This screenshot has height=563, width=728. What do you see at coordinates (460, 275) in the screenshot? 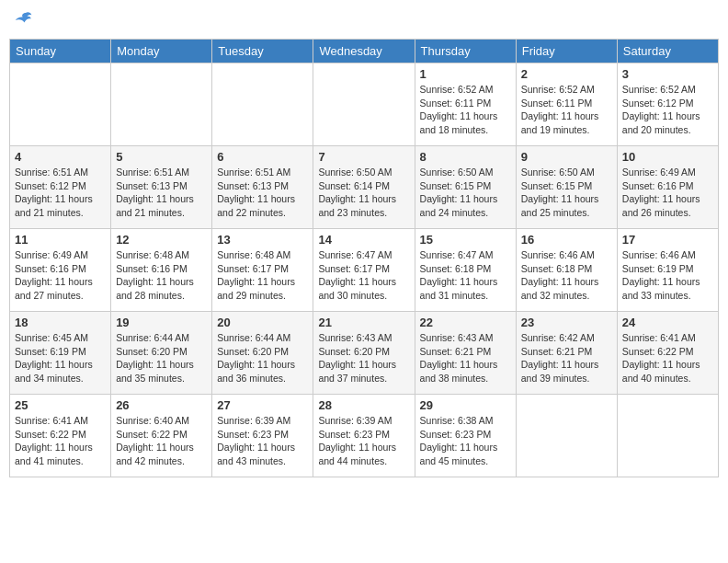
I see `day-info: Sunrise: 6:47 AM Sunset: 6:18 PM Dayligh…` at bounding box center [460, 275].